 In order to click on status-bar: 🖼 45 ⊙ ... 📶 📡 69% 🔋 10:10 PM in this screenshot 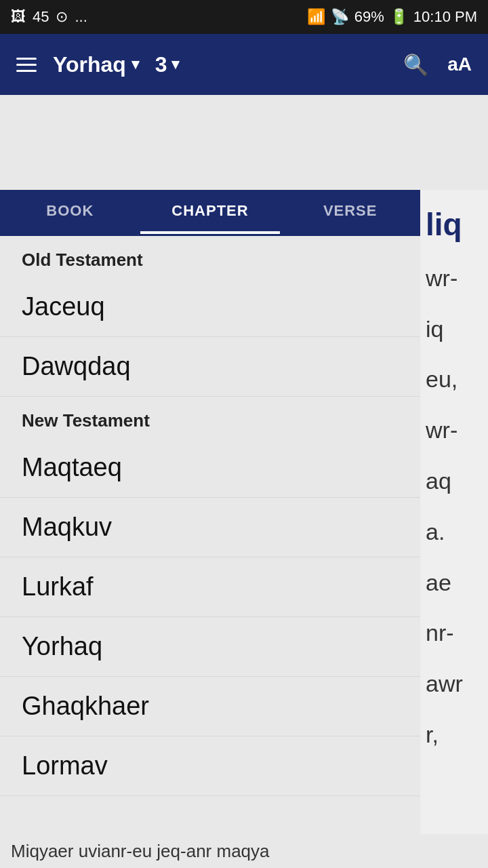, I will do `click(244, 17)`.